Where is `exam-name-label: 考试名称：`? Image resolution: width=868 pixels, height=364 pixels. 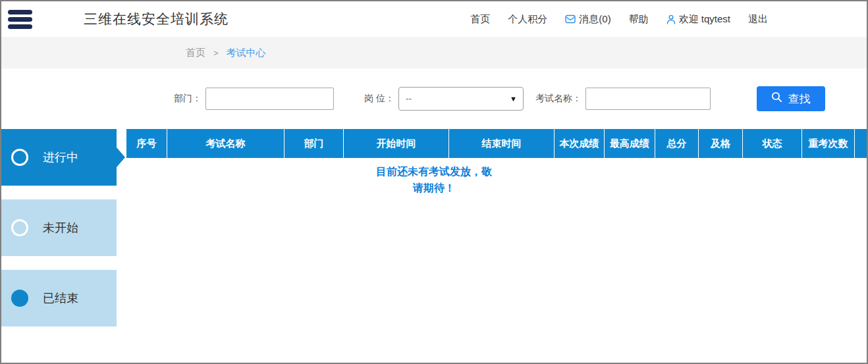 exam-name-label: 考试名称： is located at coordinates (558, 99).